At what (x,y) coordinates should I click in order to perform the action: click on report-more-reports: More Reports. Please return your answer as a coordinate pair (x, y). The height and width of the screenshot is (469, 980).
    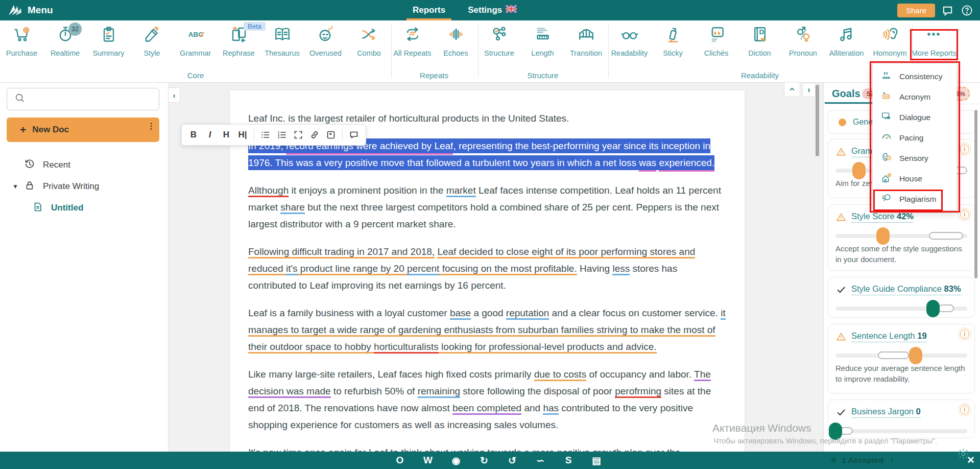
    Looking at the image, I should click on (934, 40).